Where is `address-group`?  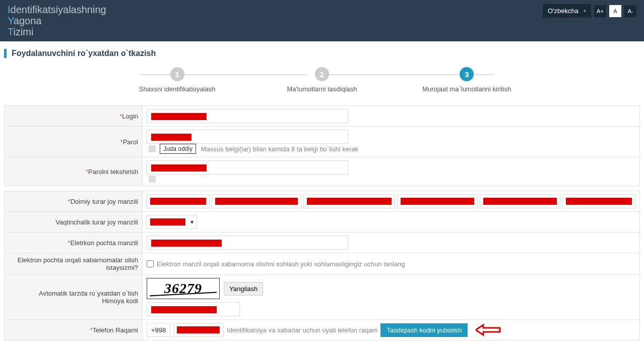 address-group is located at coordinates (391, 201).